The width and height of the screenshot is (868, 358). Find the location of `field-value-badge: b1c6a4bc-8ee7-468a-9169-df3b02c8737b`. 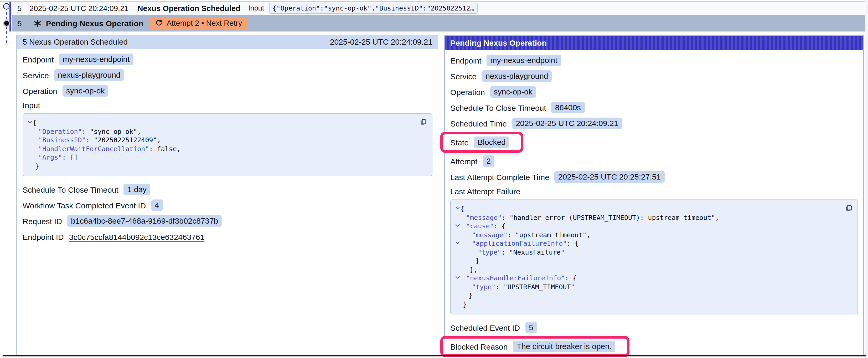

field-value-badge: b1c6a4bc-8ee7-468a-9169-df3b02c8737b is located at coordinates (145, 221).